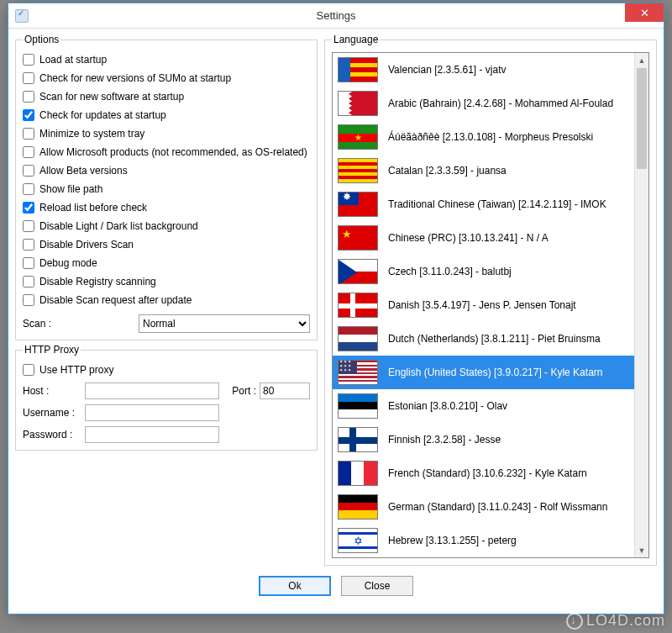 This screenshot has height=633, width=672. I want to click on use-proxy-row: Use HTTP proxy, so click(166, 370).